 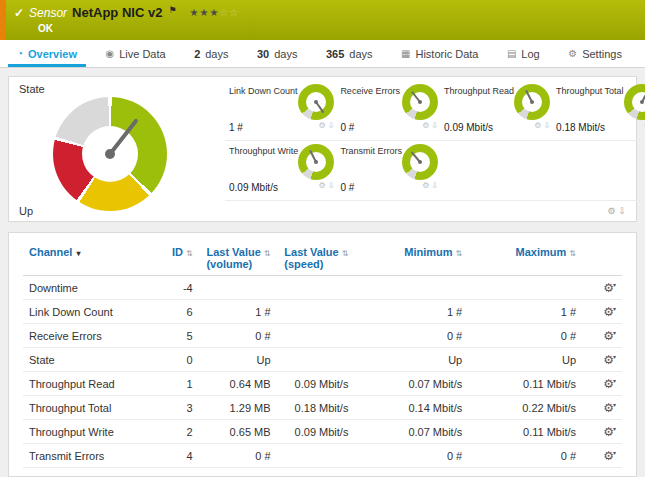 I want to click on tile-text: Throughput Read 0.09 Mbit/s, so click(x=479, y=112).